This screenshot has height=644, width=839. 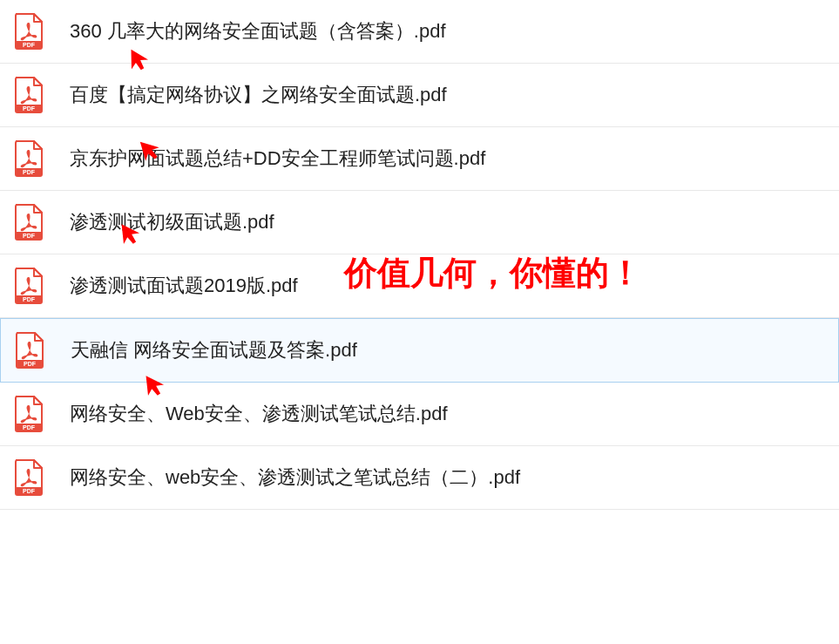 What do you see at coordinates (259, 414) in the screenshot?
I see `file-name: 网络安全、Web安全、渗透测试笔试总结.pdf` at bounding box center [259, 414].